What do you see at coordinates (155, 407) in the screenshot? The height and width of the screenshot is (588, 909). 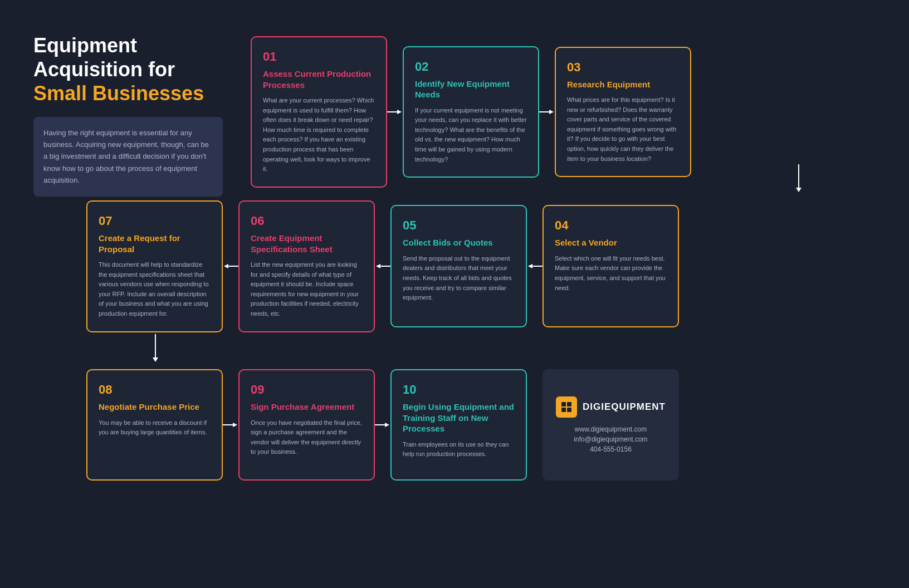 I see `card-08-title: Negotiate Purchase Price` at bounding box center [155, 407].